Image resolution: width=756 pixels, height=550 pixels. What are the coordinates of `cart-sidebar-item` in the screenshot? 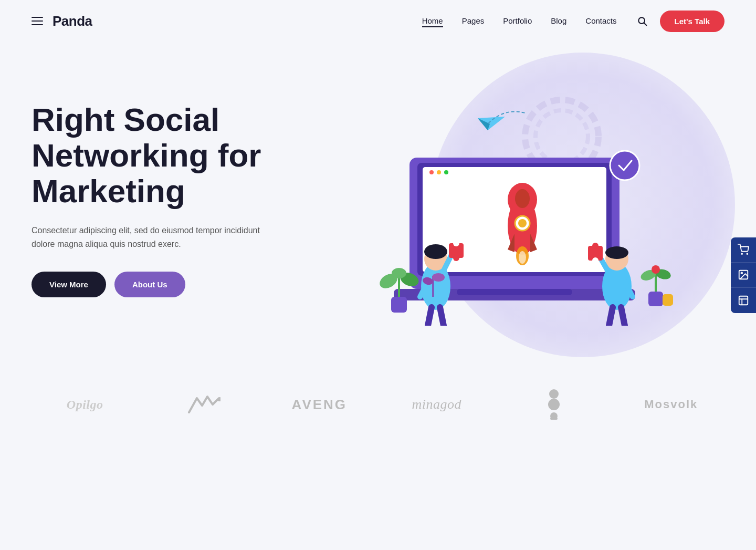 It's located at (743, 250).